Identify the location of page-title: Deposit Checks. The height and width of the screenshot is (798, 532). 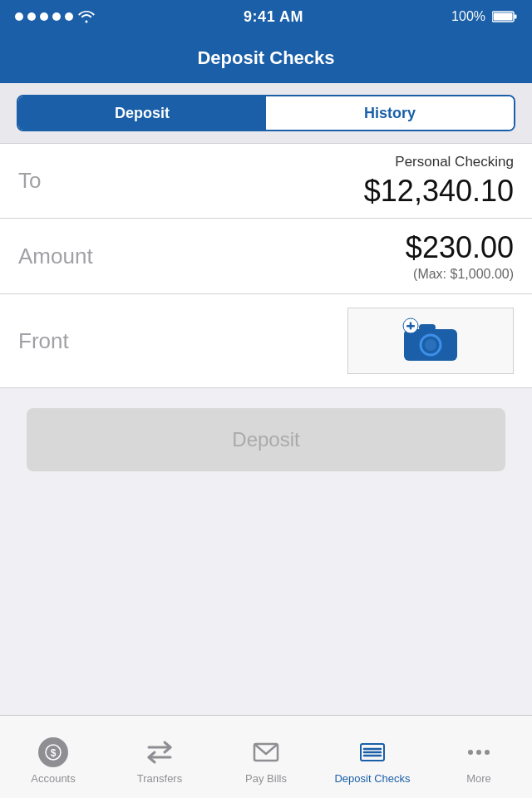
(266, 58).